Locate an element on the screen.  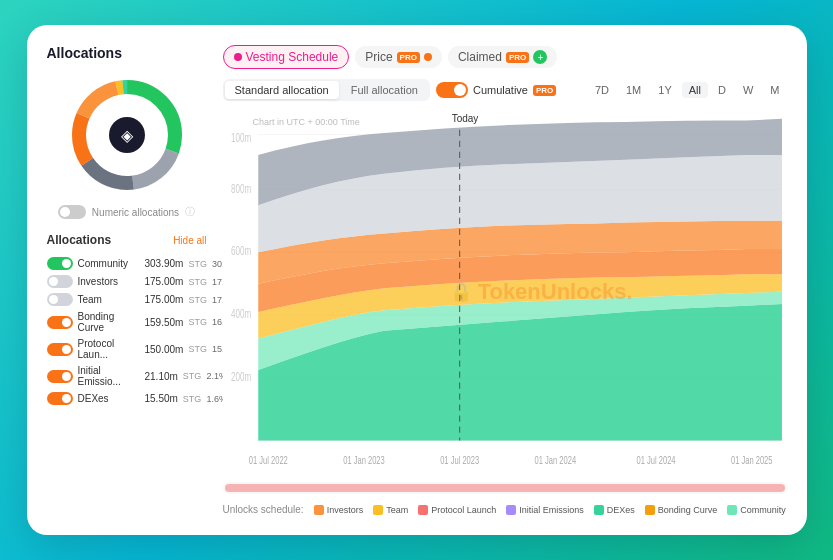
alloc-item: Protocol Laun...150.00m STG15.0% is located at coordinates (127, 349).